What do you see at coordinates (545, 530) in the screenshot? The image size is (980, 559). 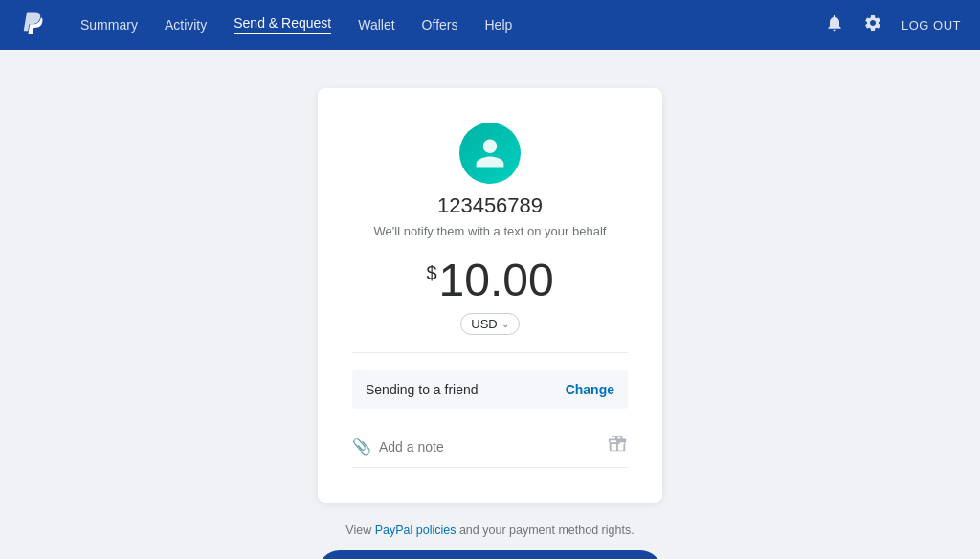 I see `footer-suffix: and your payment method rights.` at bounding box center [545, 530].